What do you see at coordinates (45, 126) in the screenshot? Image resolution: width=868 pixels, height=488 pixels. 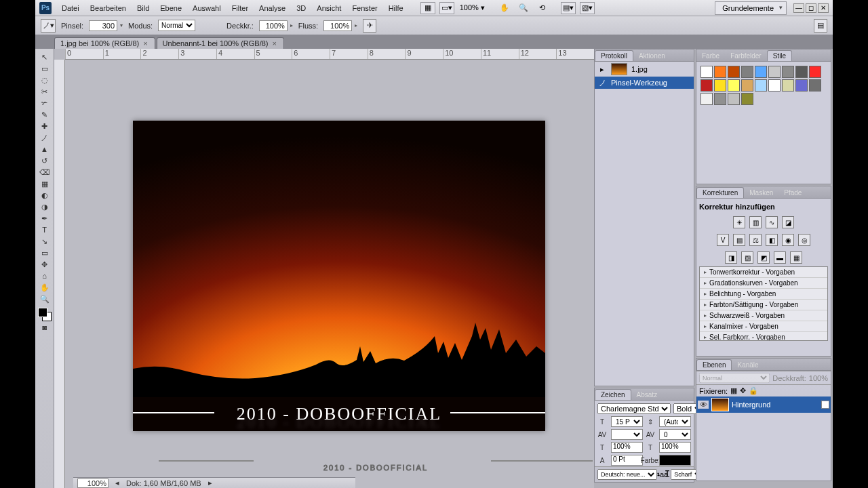 I see `healing-tool-icon: ✚` at bounding box center [45, 126].